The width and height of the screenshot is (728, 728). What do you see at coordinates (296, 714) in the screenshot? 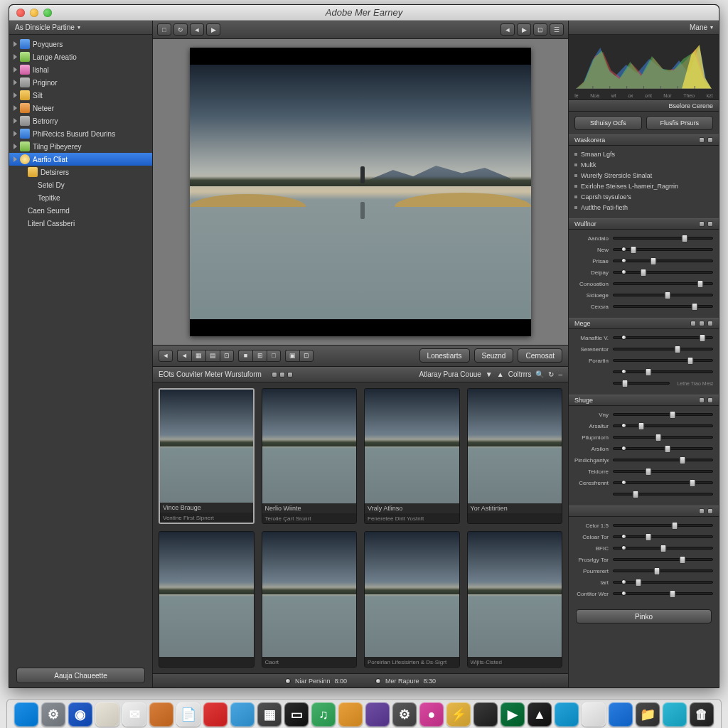
I see `dock-app-icon: ▭` at bounding box center [296, 714].